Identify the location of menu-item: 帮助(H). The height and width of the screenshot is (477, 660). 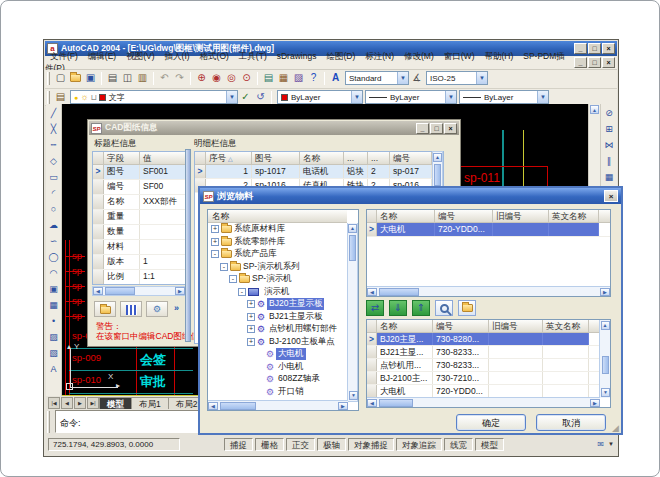
(498, 56).